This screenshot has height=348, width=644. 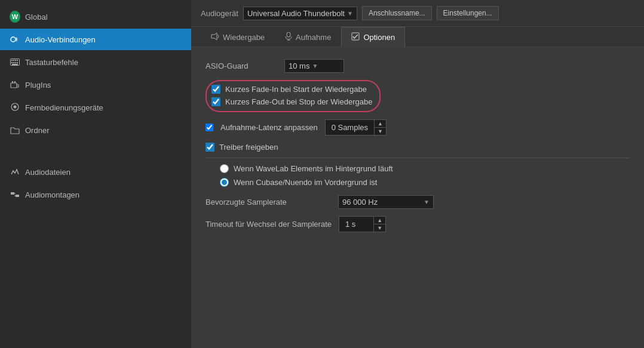 What do you see at coordinates (418, 168) in the screenshot?
I see `radio-hintergrund-row: Wenn WaveLab Elements im Hintergrund läu…` at bounding box center [418, 168].